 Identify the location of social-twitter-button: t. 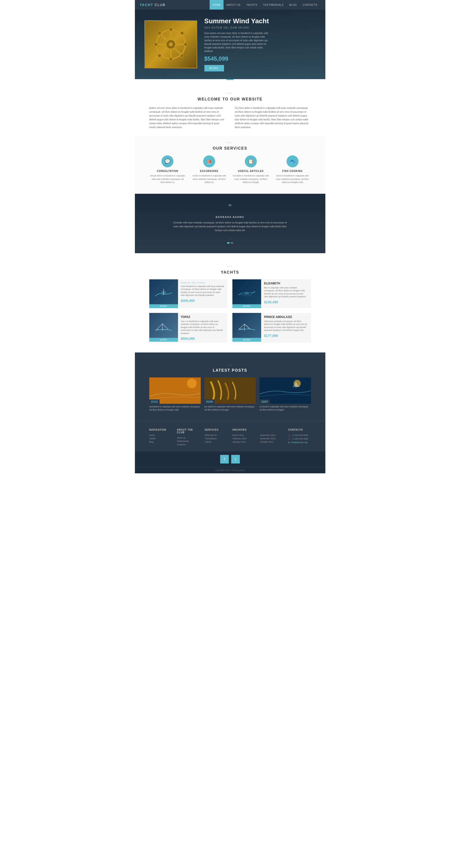
(236, 459).